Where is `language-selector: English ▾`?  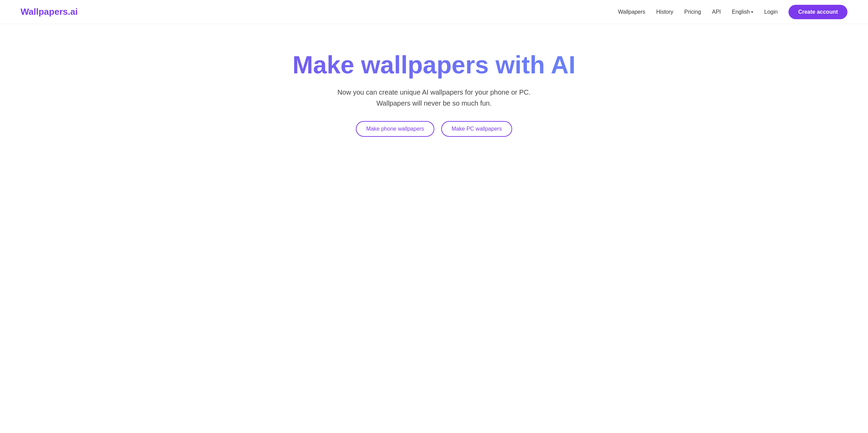
language-selector: English ▾ is located at coordinates (743, 12).